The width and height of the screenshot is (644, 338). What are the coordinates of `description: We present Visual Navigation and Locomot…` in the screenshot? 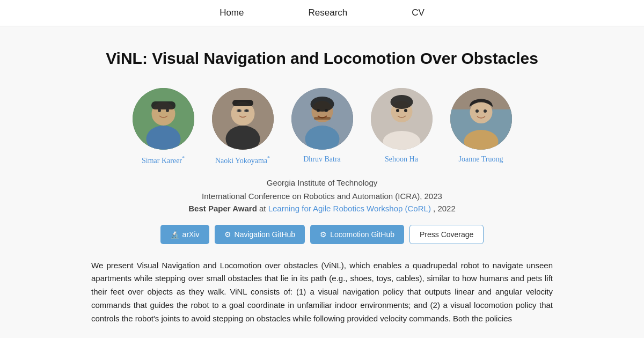 It's located at (322, 292).